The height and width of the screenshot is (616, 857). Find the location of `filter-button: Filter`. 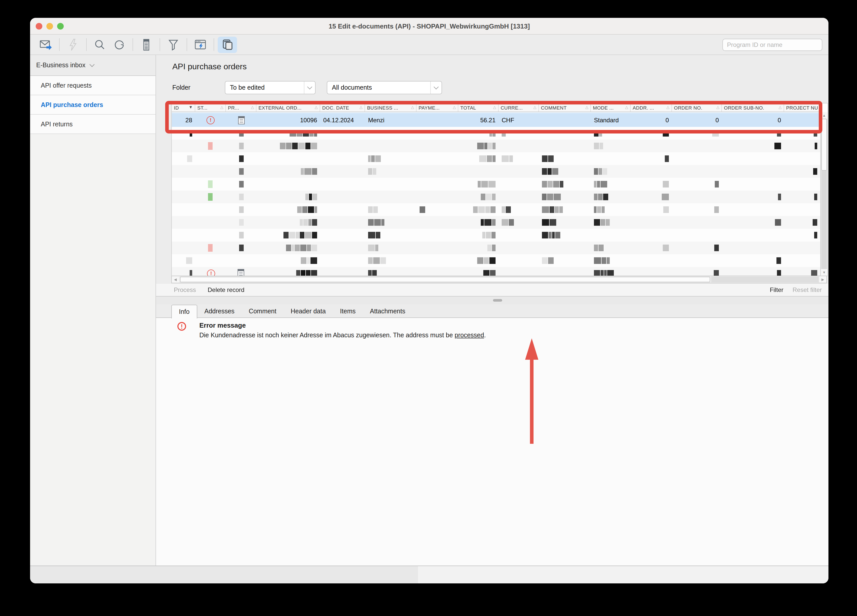

filter-button: Filter is located at coordinates (777, 290).